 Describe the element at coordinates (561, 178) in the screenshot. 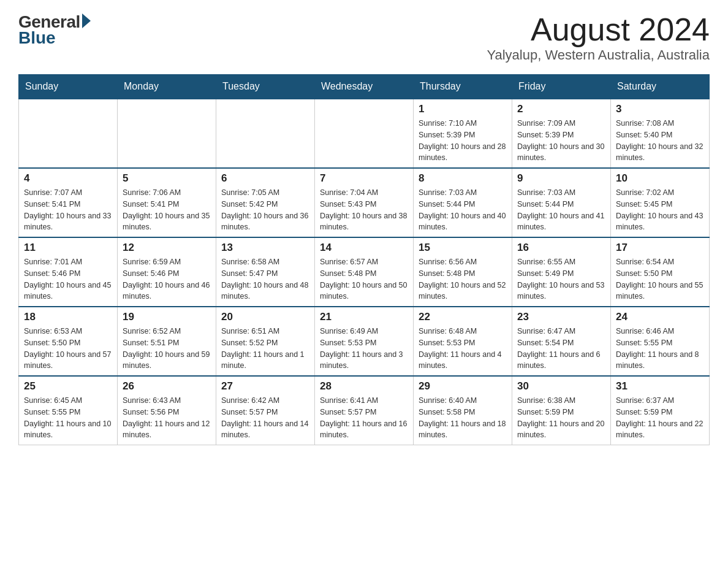

I see `day-number: 9` at that location.